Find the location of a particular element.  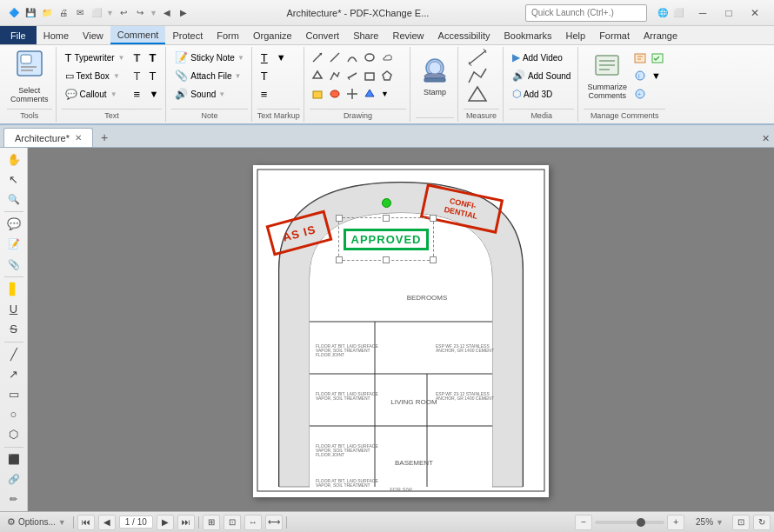

zoom-out-button: − is located at coordinates (584, 522).